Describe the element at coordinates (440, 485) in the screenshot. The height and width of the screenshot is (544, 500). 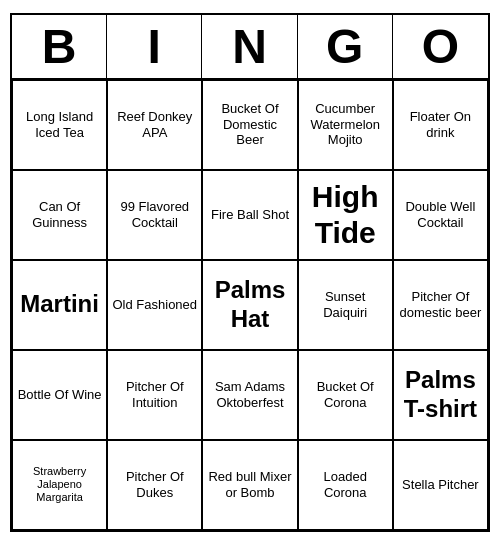
I see `bingo-cell-text-24: Stella Pitcher` at that location.